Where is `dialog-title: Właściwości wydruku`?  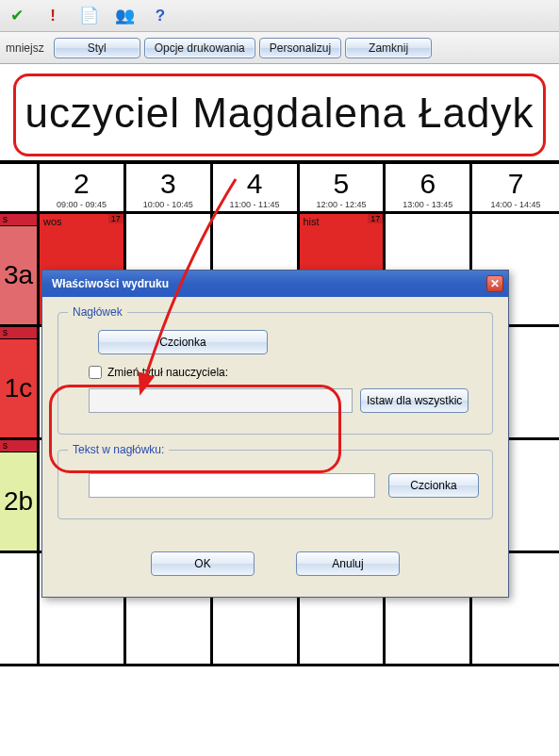
dialog-title: Właściwości wydruku is located at coordinates (110, 284).